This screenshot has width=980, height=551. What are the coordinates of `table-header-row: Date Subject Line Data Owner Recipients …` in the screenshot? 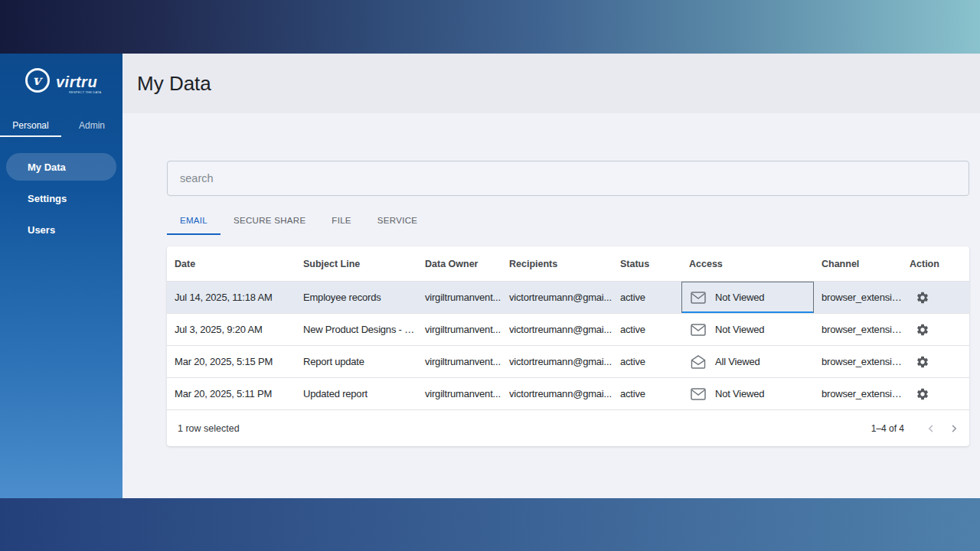 It's located at (568, 264).